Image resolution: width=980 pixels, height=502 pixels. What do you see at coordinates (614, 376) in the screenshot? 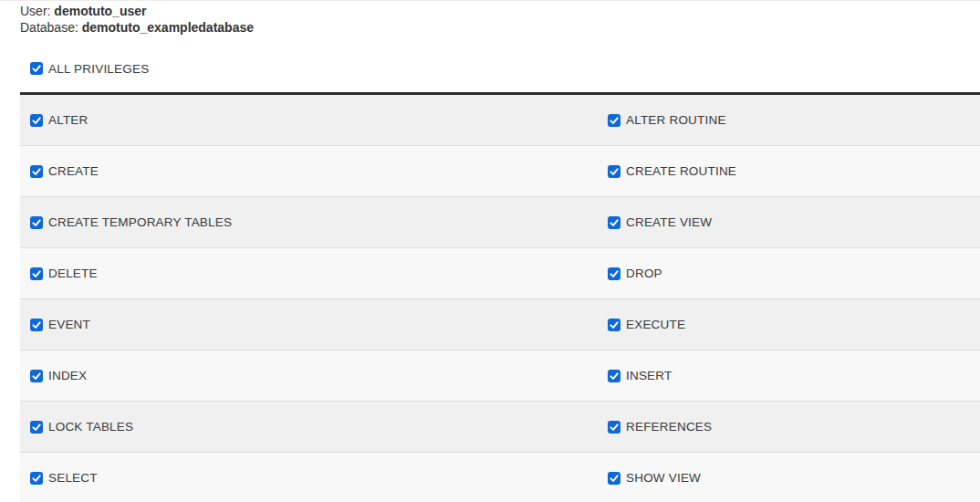
I see `insert-checkbox` at bounding box center [614, 376].